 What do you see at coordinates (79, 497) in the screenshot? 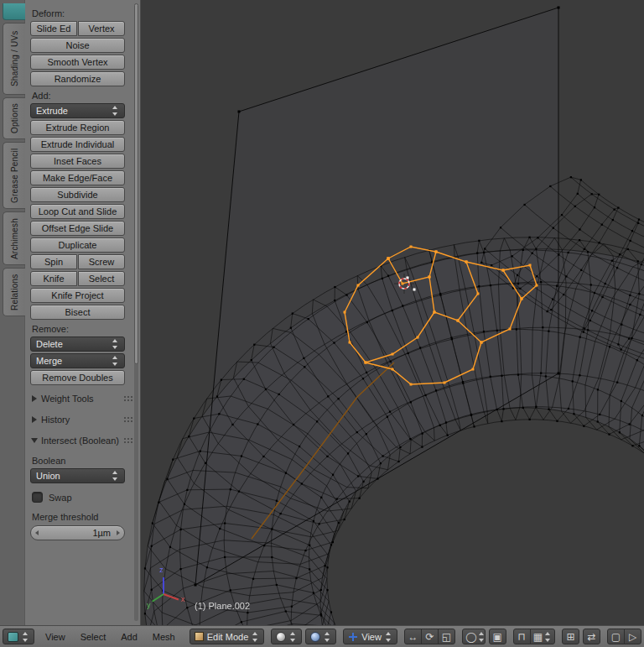
I see `swap-checkbox-row: Swap` at bounding box center [79, 497].